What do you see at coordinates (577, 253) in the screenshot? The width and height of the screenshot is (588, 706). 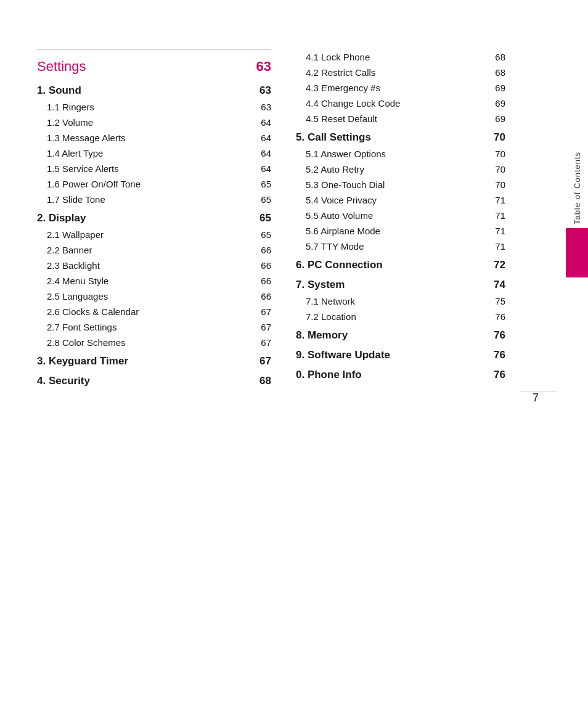 I see `side-tab-bar` at bounding box center [577, 253].